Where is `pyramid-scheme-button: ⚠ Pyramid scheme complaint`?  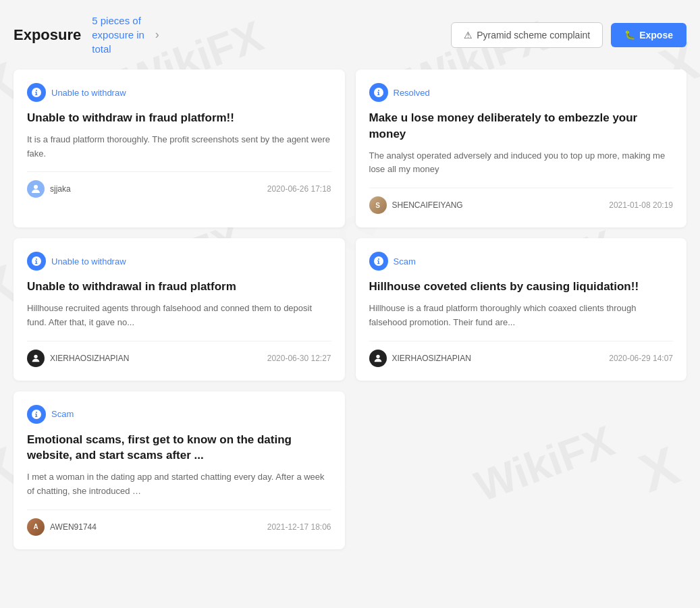 pyramid-scheme-button: ⚠ Pyramid scheme complaint is located at coordinates (527, 35).